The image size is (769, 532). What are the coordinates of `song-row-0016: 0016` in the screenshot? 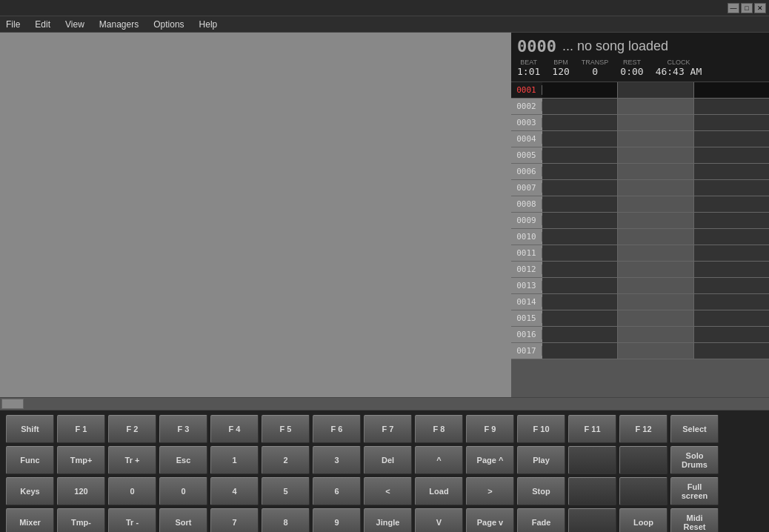 It's located at (640, 335).